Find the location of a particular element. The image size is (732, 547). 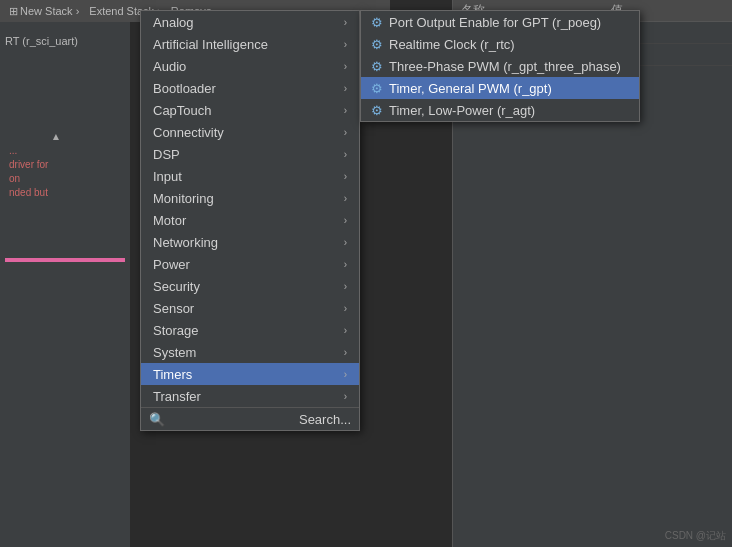

submenu-item-poeg: ⚙ Port Output Enable for GPT (r_poeg) is located at coordinates (500, 22).